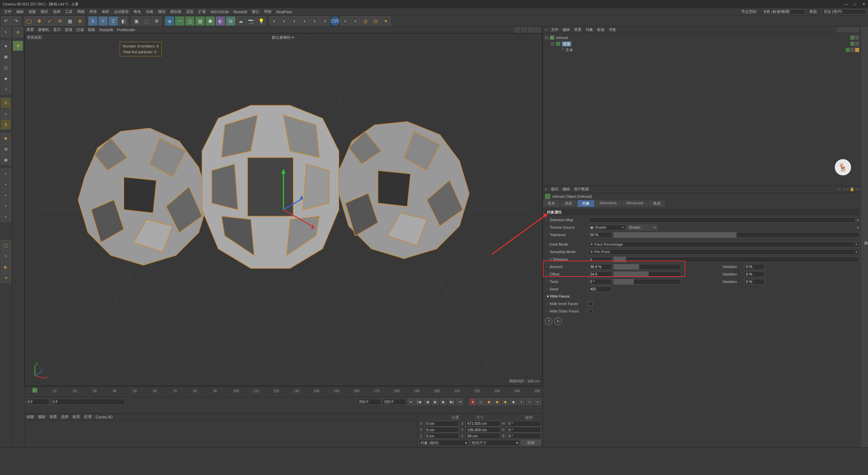 Image resolution: width=868 pixels, height=475 pixels. What do you see at coordinates (16, 21) in the screenshot?
I see `redo-button: ↷` at bounding box center [16, 21].